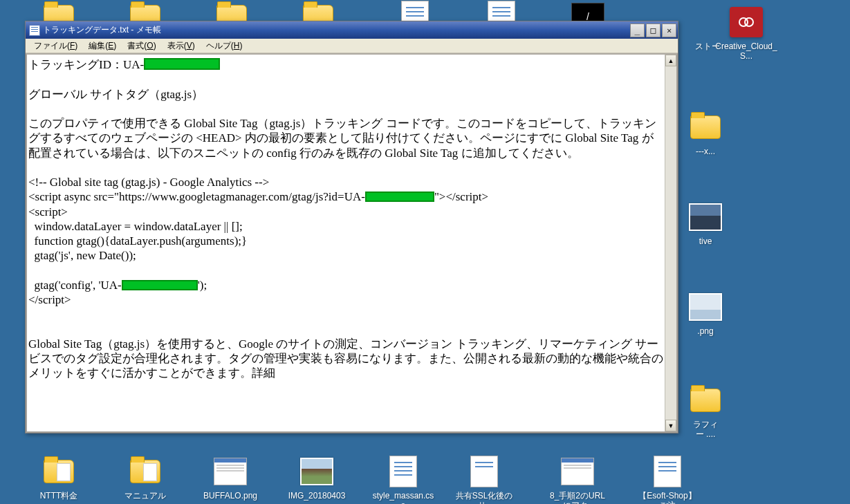 The height and width of the screenshot is (504, 850). I want to click on menu-format: 書式(O), so click(141, 46).